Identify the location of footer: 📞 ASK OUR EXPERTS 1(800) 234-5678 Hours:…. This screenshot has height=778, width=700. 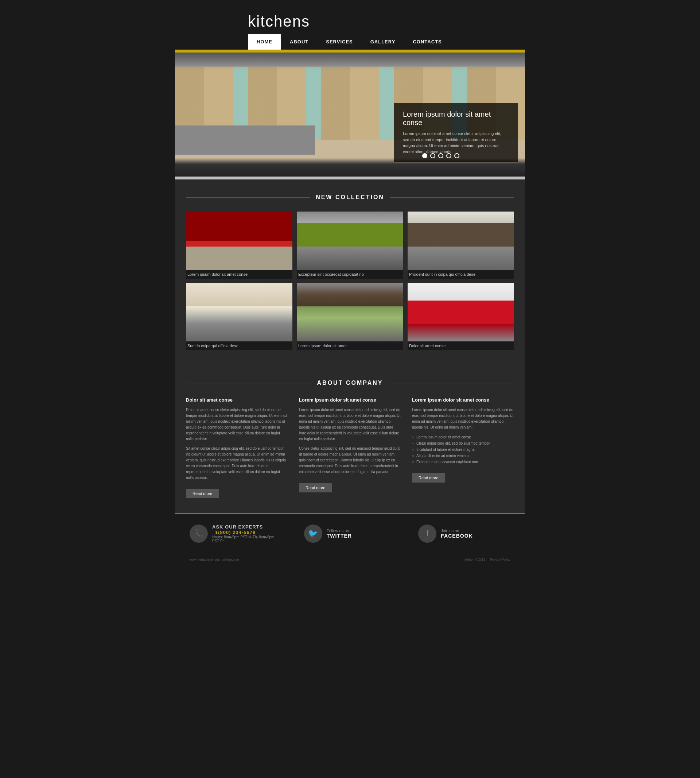
(350, 539).